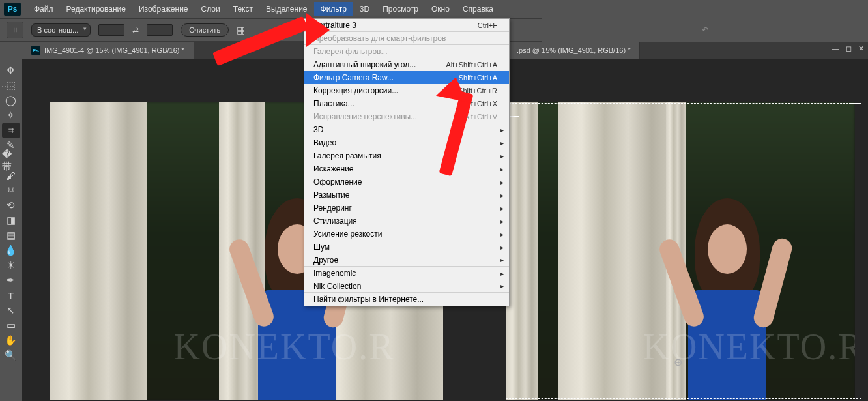  What do you see at coordinates (848, 48) in the screenshot?
I see `maximize-icon: ◻` at bounding box center [848, 48].